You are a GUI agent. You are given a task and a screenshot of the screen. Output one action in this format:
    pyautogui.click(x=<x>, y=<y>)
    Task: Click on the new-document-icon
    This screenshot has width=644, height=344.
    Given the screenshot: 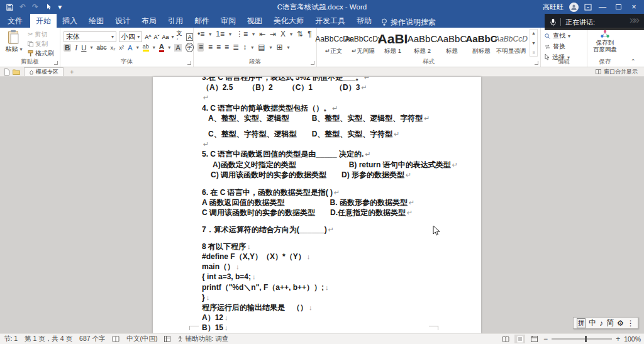 What is the action you would take?
    pyautogui.click(x=6, y=72)
    